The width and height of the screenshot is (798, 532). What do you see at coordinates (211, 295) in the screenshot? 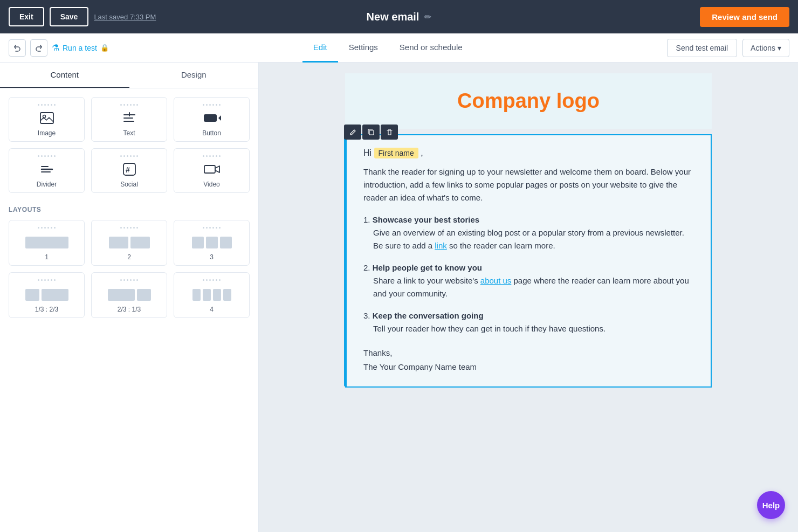
I see `layout6-preview` at bounding box center [211, 295].